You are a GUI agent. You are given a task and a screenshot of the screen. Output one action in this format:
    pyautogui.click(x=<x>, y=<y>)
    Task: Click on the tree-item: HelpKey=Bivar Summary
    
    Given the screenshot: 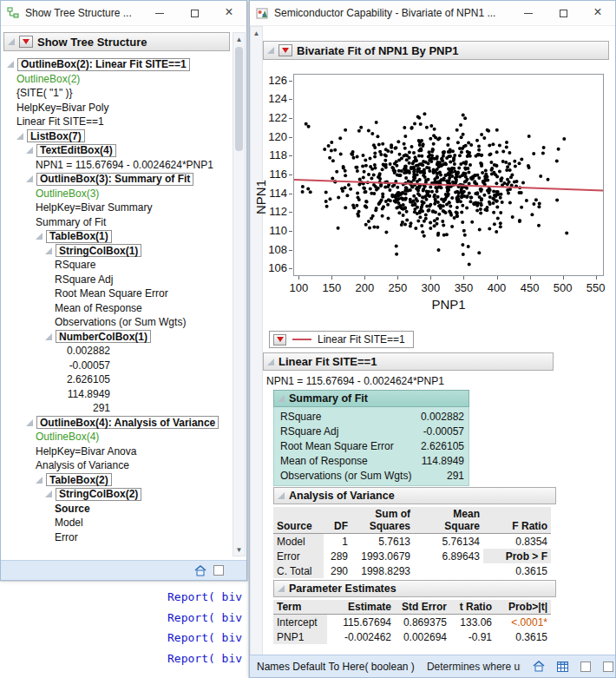 What is the action you would take?
    pyautogui.click(x=117, y=208)
    